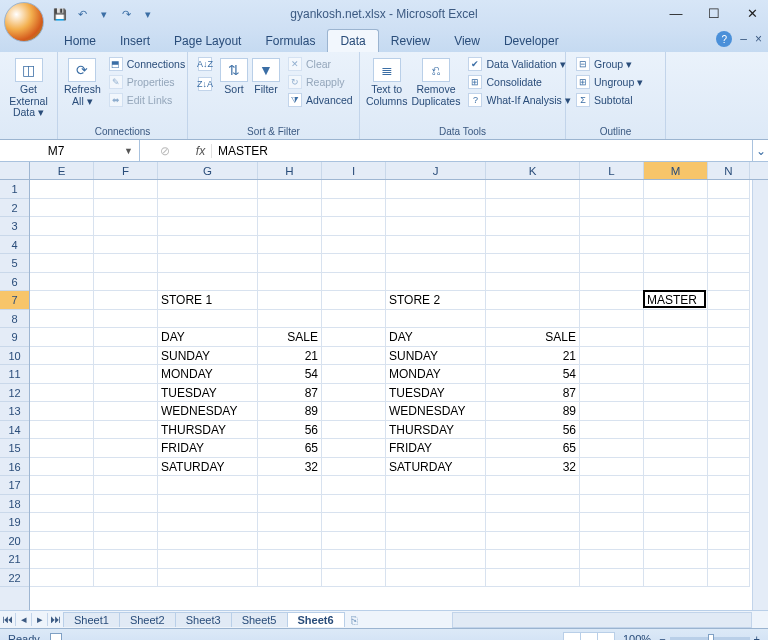 This screenshot has height=640, width=768. I want to click on cell-F6, so click(126, 282).